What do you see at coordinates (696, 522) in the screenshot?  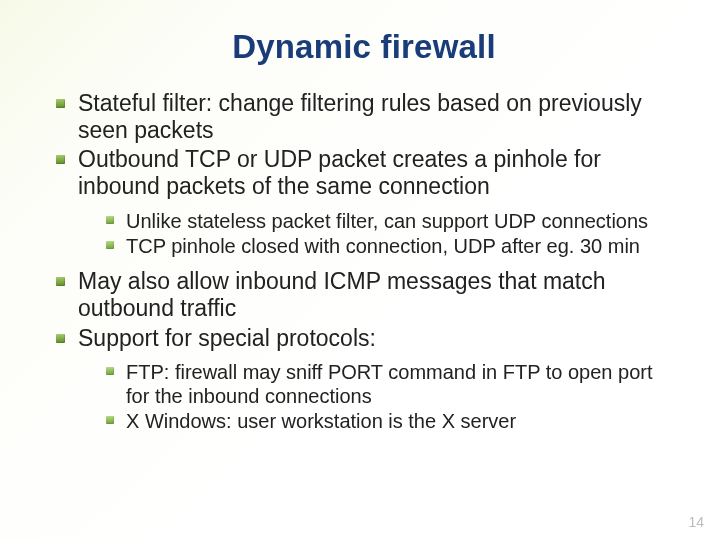 I see `page-number: 14` at bounding box center [696, 522].